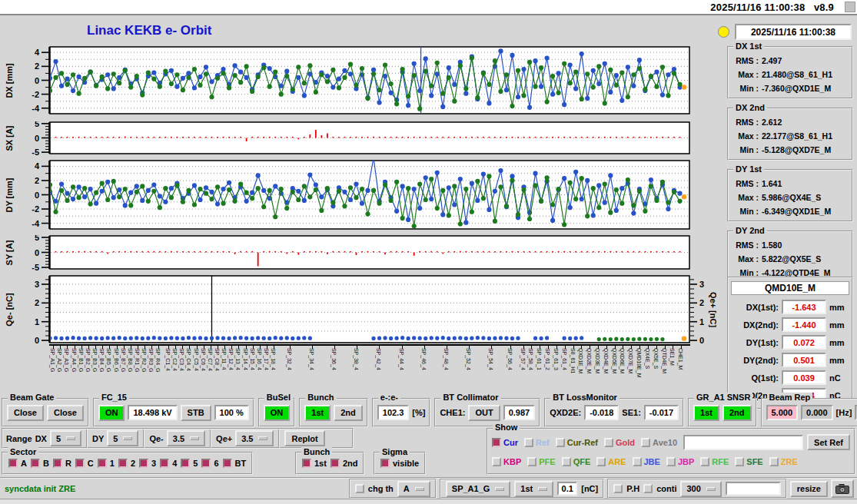  I want to click on resize-button: resize, so click(809, 489).